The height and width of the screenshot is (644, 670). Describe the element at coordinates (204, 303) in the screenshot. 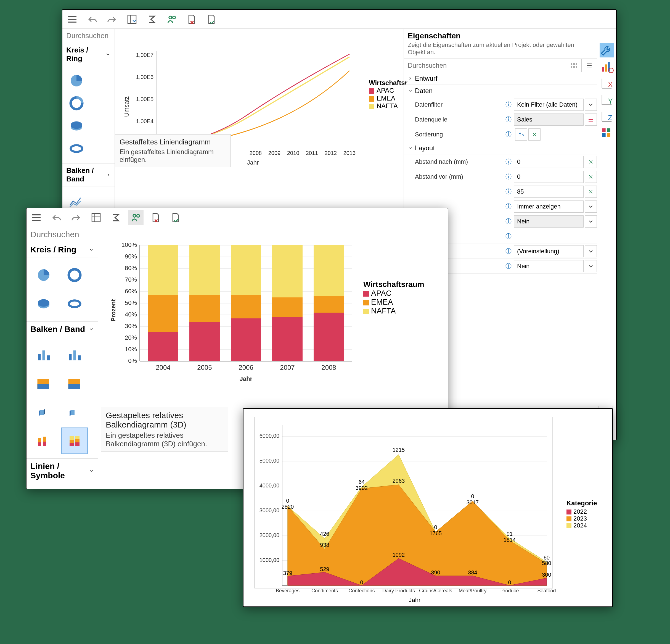

I see `bar-2005` at that location.